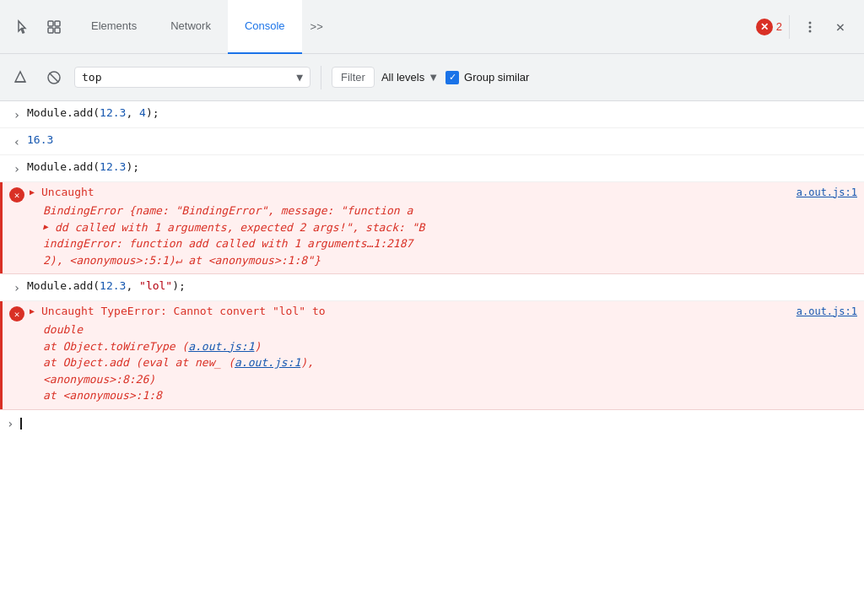 Image resolution: width=864 pixels, height=616 pixels. Describe the element at coordinates (808, 27) in the screenshot. I see `tab-right-controls: ✕ 2 ×` at that location.